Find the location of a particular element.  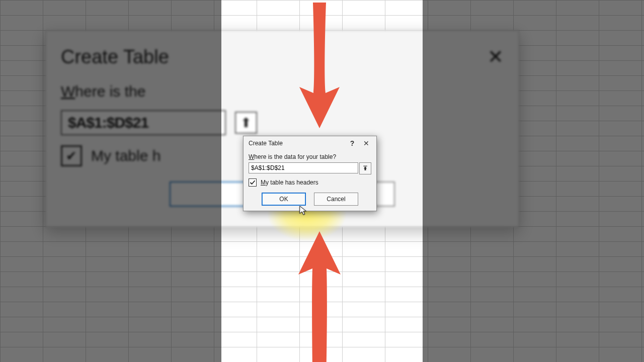

create-table-dialog: Create Table ? ✕ Where is the data for y… is located at coordinates (310, 173).